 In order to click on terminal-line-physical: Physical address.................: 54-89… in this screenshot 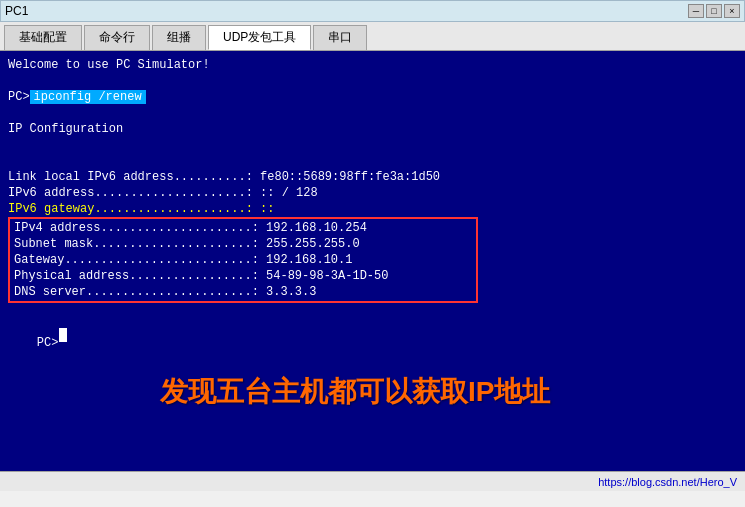, I will do `click(243, 276)`.